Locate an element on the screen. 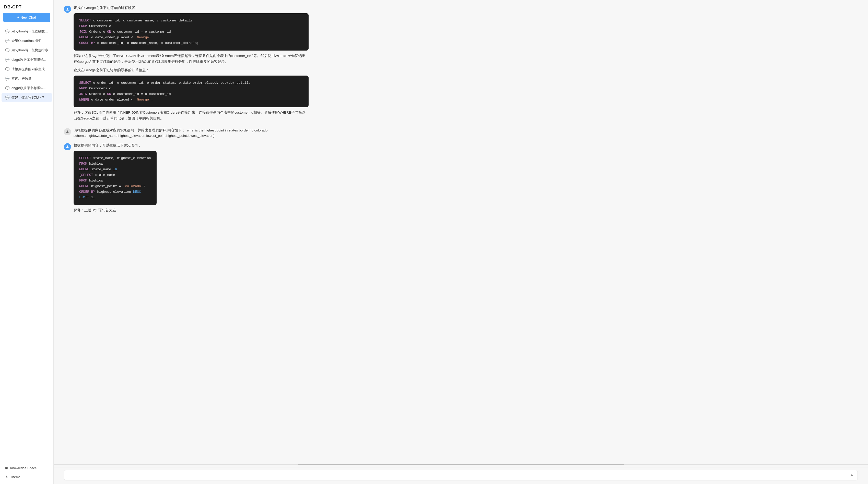 This screenshot has width=868, height=484. bot-message-section-2: 根据提供的内容，可以生成以下SQL语句：SELECT state_name, h… is located at coordinates (461, 179).